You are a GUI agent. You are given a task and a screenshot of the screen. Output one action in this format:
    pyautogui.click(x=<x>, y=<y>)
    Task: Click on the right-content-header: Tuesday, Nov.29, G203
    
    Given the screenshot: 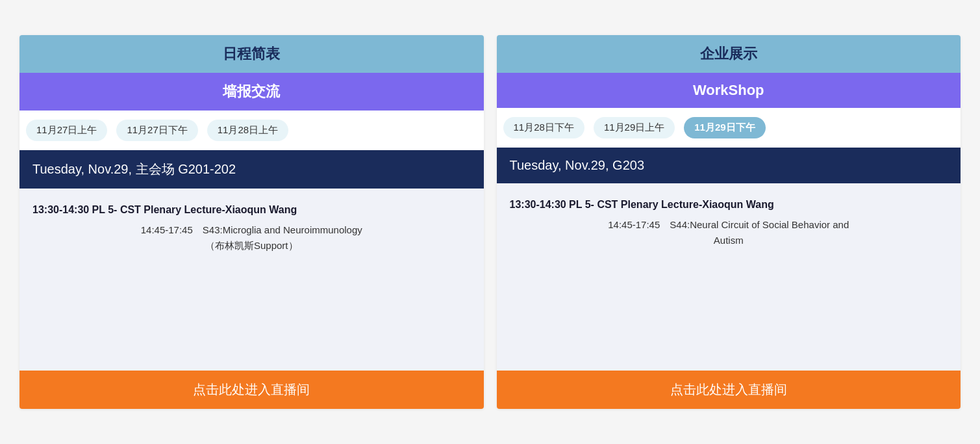 What is the action you would take?
    pyautogui.click(x=729, y=165)
    